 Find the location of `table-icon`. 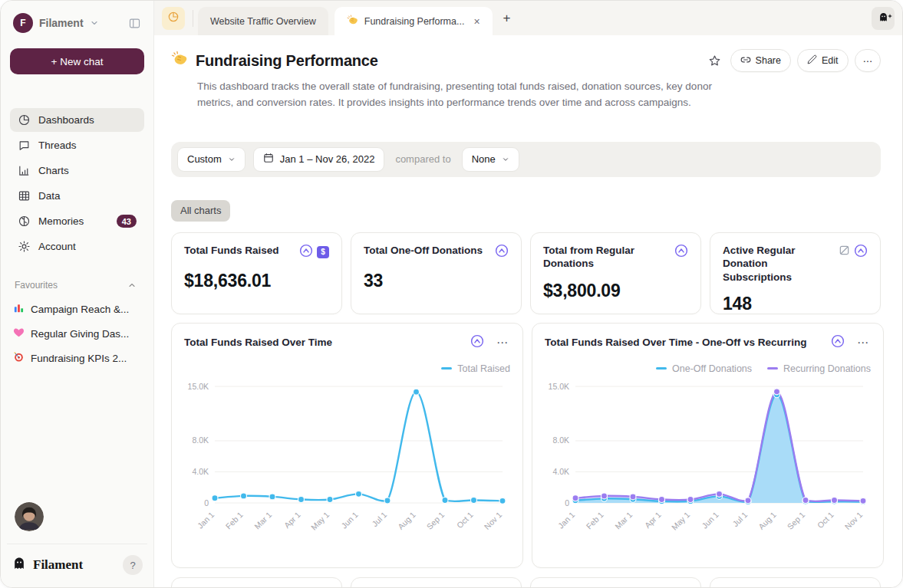

table-icon is located at coordinates (25, 196).